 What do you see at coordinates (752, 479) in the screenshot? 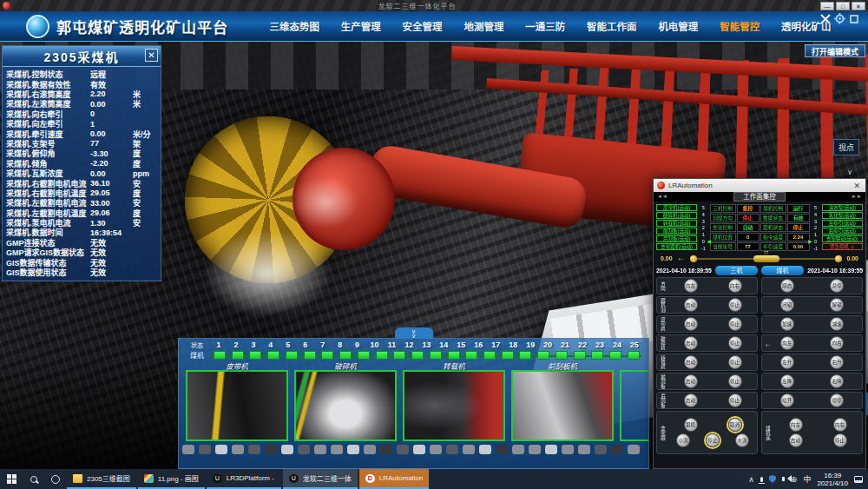
I see `tray-chevron-icon: ∧` at bounding box center [752, 479].